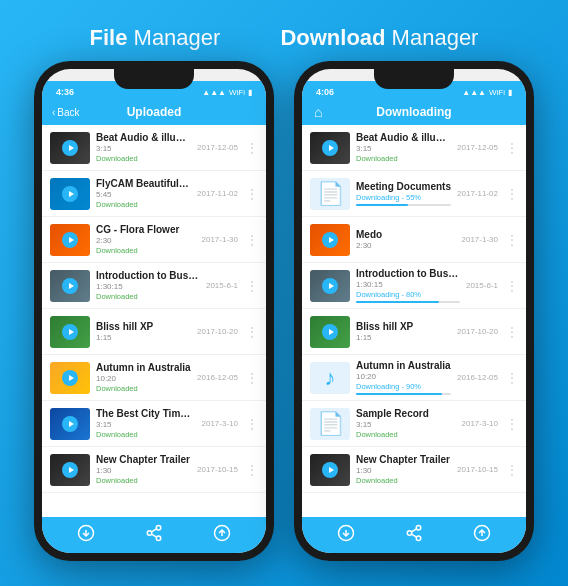 The height and width of the screenshot is (586, 568). Describe the element at coordinates (404, 460) in the screenshot. I see `file-name: New Chapter Trailer` at that location.